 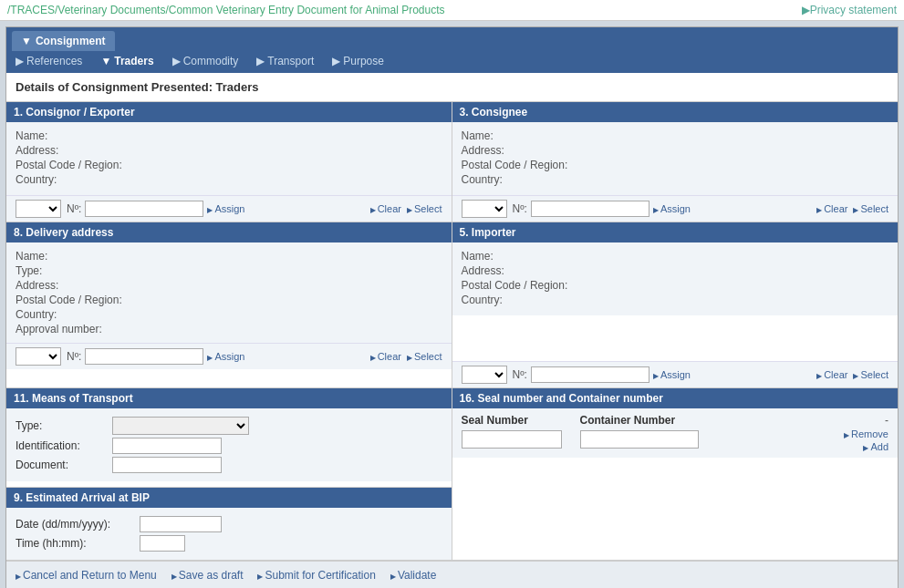 I want to click on delivery-approval: Approval number:, so click(x=229, y=329).